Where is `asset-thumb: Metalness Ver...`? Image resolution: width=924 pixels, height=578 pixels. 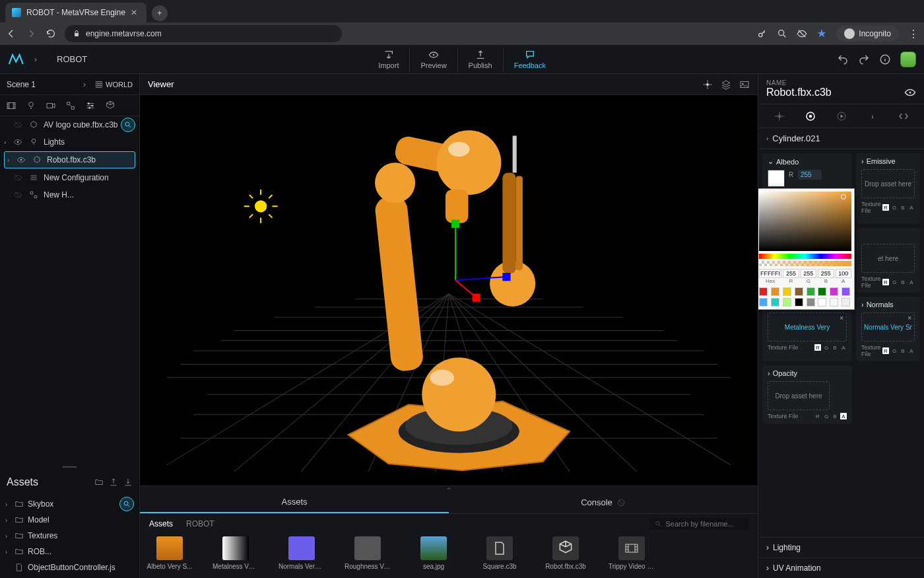 asset-thumb: Metalness Ver... is located at coordinates (236, 556).